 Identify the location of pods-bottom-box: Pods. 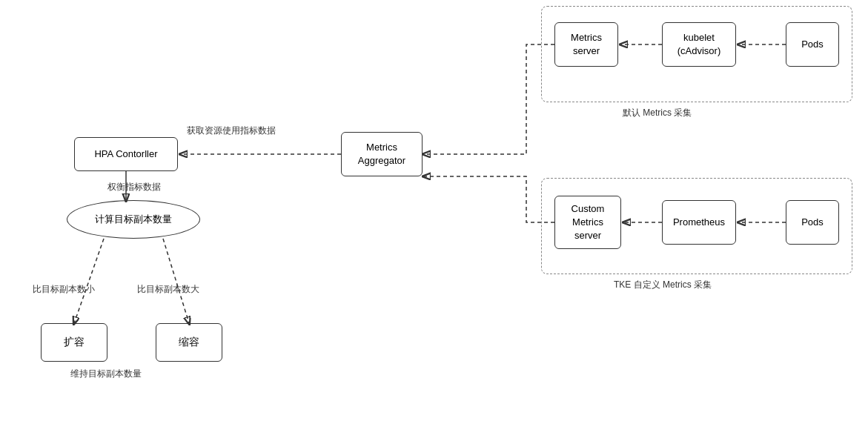
(812, 222).